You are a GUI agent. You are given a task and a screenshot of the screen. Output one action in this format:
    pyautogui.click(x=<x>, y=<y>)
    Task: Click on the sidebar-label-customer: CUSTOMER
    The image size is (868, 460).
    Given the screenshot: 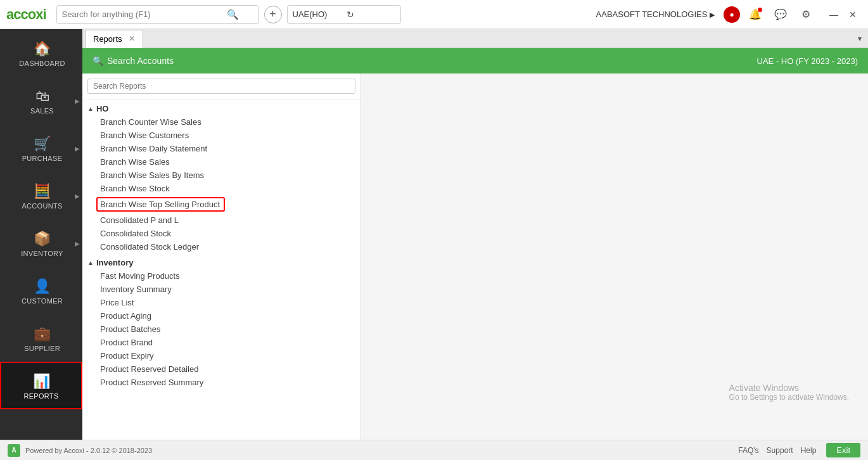 What is the action you would take?
    pyautogui.click(x=42, y=301)
    